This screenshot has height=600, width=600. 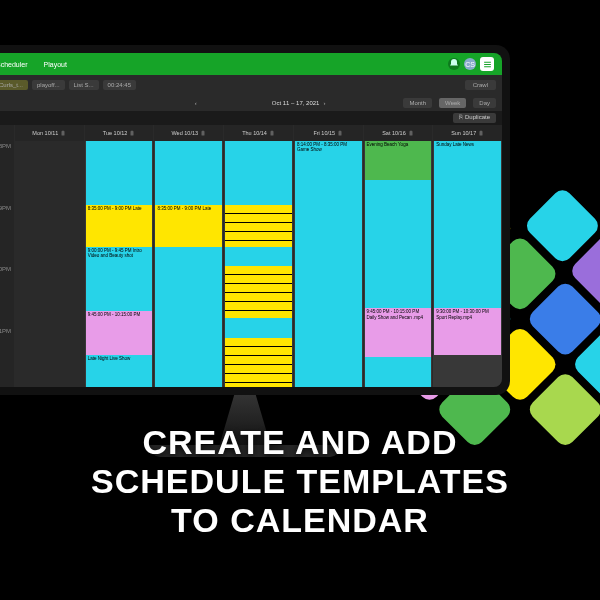 What do you see at coordinates (300, 520) in the screenshot?
I see `overlay-line3: TO CALENDAR` at bounding box center [300, 520].